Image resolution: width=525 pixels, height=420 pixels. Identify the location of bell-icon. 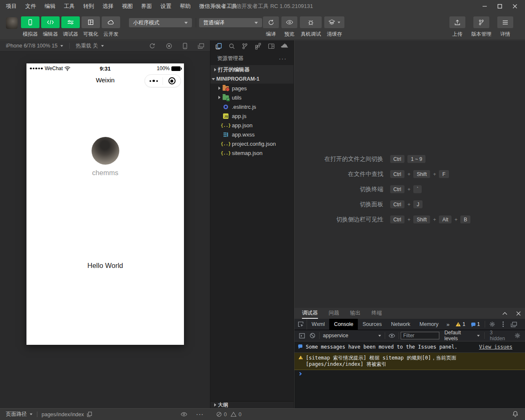
(515, 414).